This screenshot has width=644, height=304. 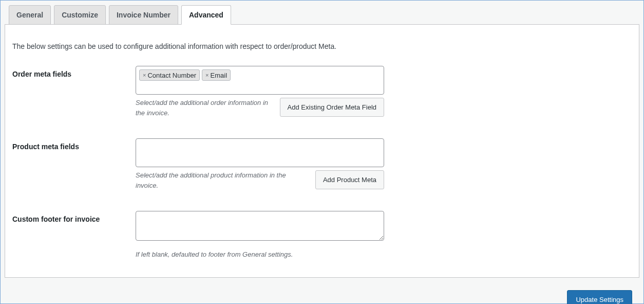 I want to click on tag-label: Email, so click(x=219, y=75).